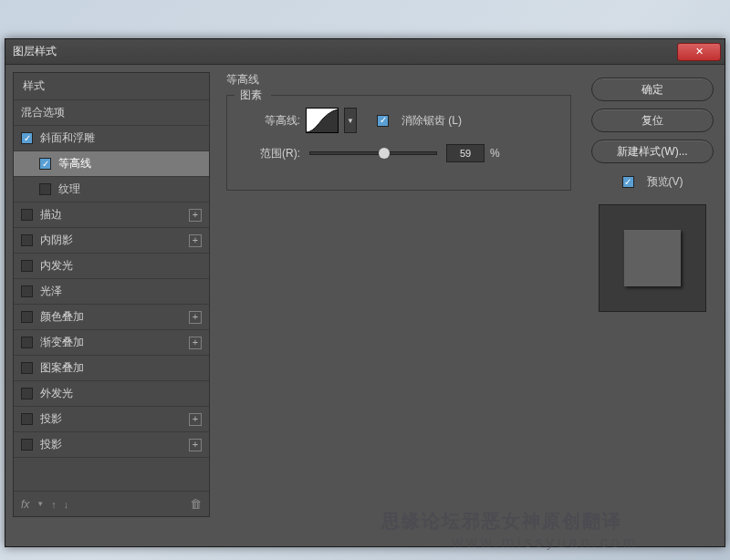 This screenshot has width=730, height=560. What do you see at coordinates (111, 164) in the screenshot?
I see `style-item-1: 等高线` at bounding box center [111, 164].